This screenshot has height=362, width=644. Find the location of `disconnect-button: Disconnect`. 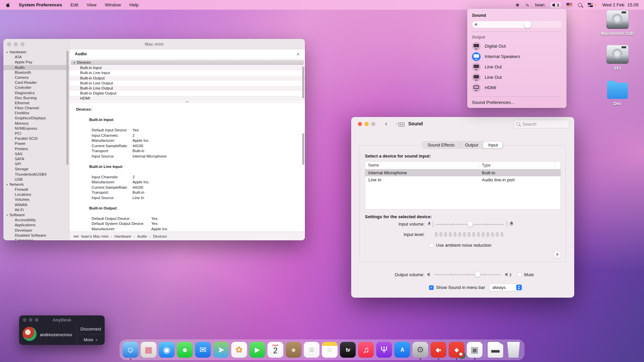

disconnect-button: Disconnect is located at coordinates (91, 329).